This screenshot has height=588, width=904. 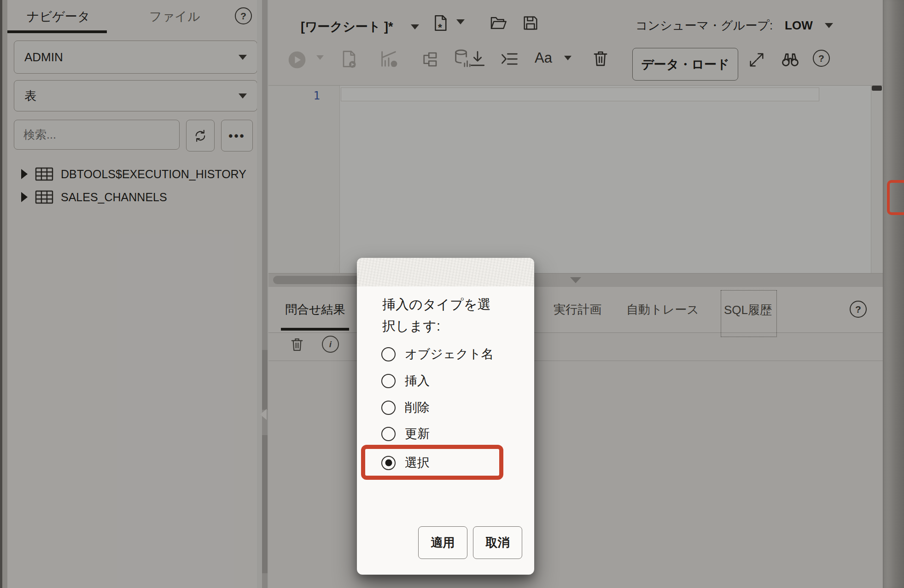 What do you see at coordinates (417, 381) in the screenshot?
I see `radio-label: 挿入` at bounding box center [417, 381].